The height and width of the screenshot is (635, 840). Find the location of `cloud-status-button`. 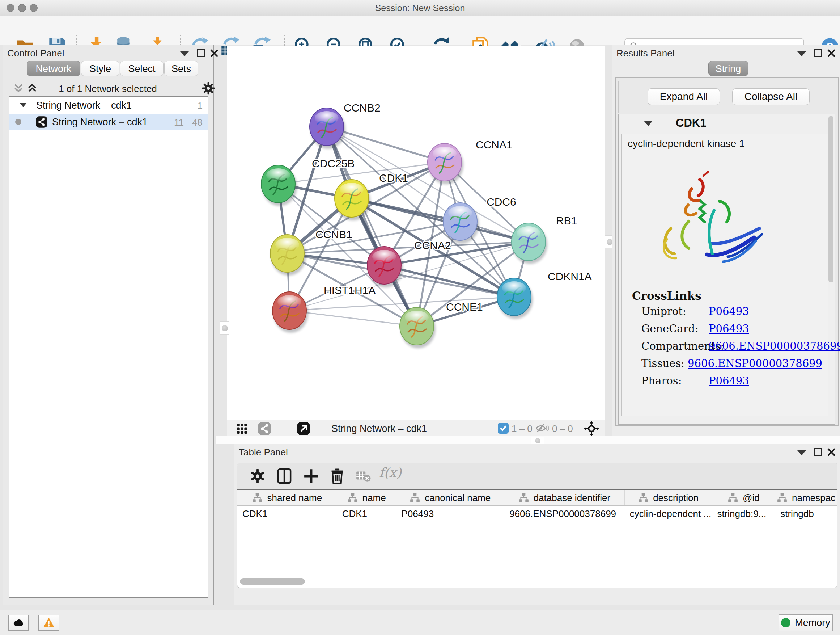

cloud-status-button is located at coordinates (18, 623).